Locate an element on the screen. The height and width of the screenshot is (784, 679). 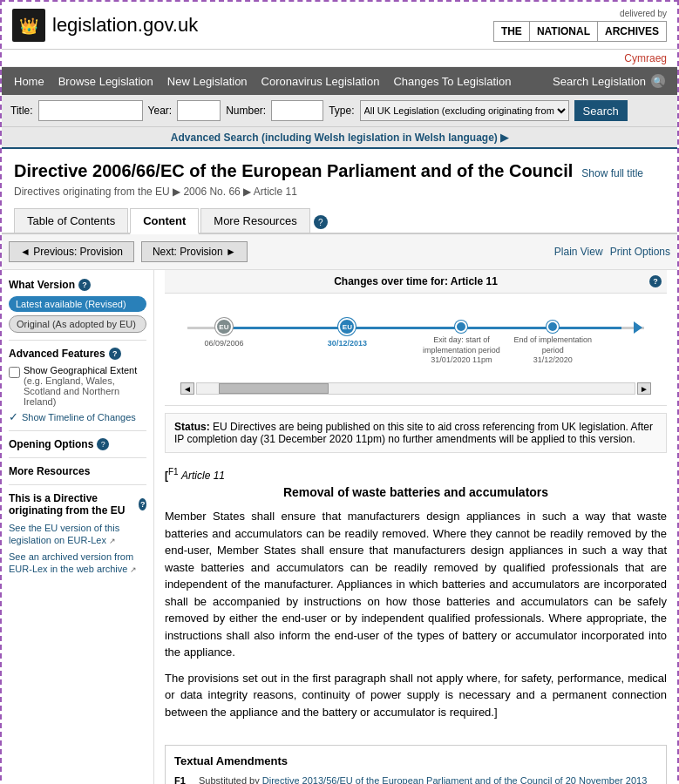
article-ref: Article 11 is located at coordinates (203, 476).